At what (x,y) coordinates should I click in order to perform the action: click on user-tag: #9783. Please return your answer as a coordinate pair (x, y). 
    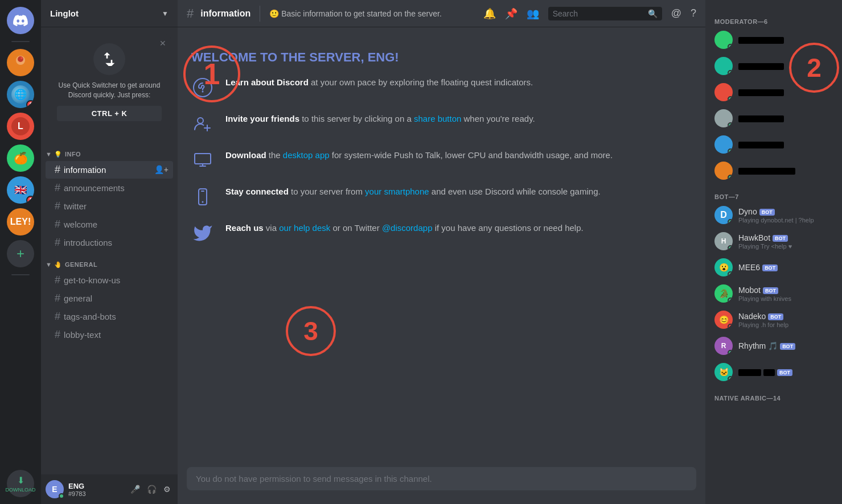
    Looking at the image, I should click on (96, 494).